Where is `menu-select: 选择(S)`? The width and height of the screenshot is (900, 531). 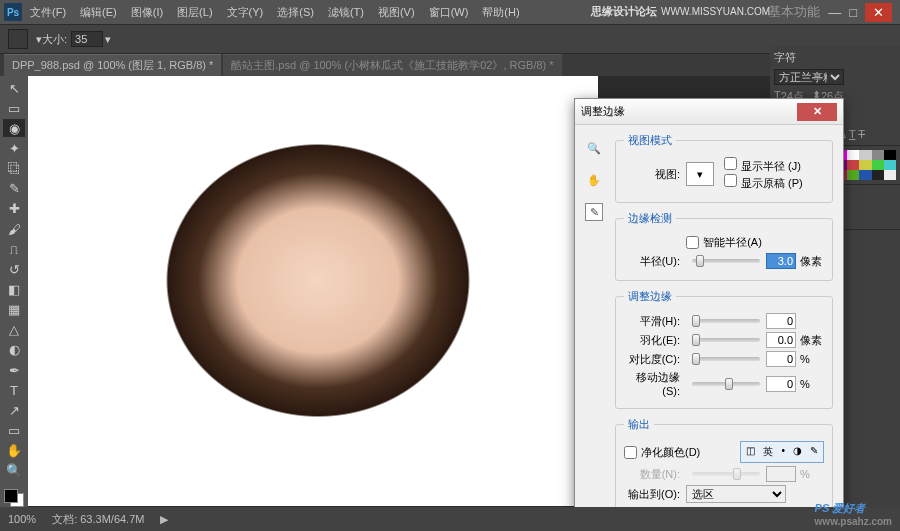 menu-select: 选择(S) is located at coordinates (296, 12).